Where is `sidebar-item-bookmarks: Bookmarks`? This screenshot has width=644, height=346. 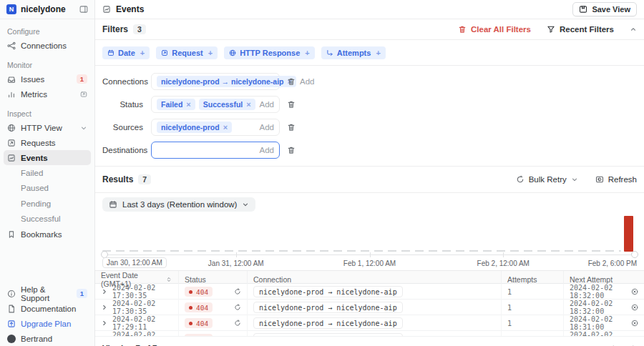 sidebar-item-bookmarks: Bookmarks is located at coordinates (47, 234).